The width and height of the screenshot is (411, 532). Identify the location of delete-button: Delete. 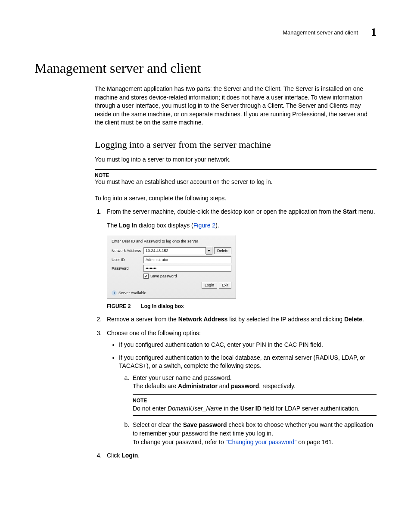
(223, 251).